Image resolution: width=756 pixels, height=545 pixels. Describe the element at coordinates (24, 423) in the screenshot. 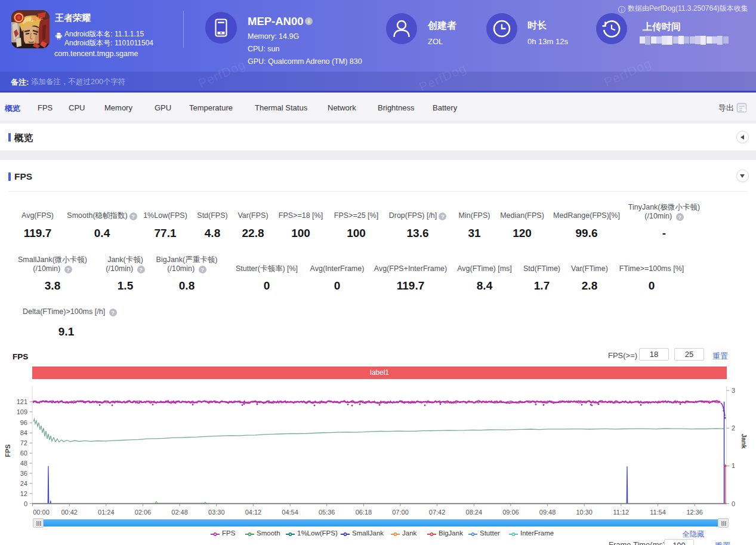

I see `svg-text: 96` at that location.